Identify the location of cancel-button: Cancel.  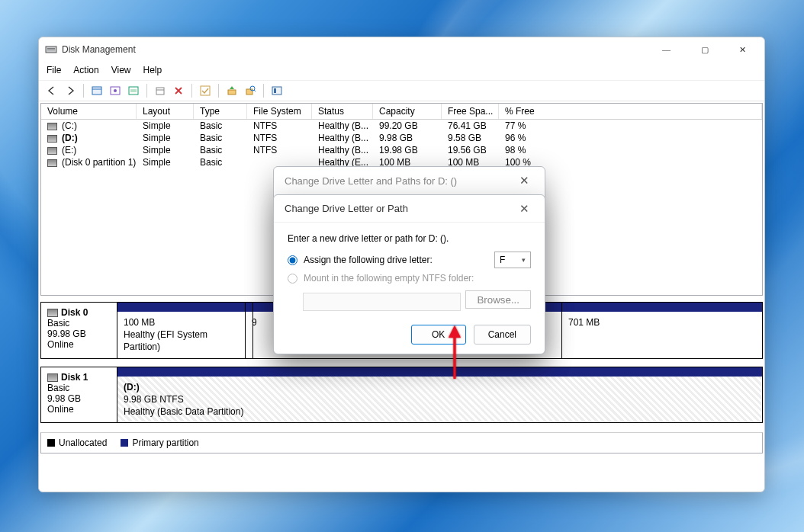
(502, 335).